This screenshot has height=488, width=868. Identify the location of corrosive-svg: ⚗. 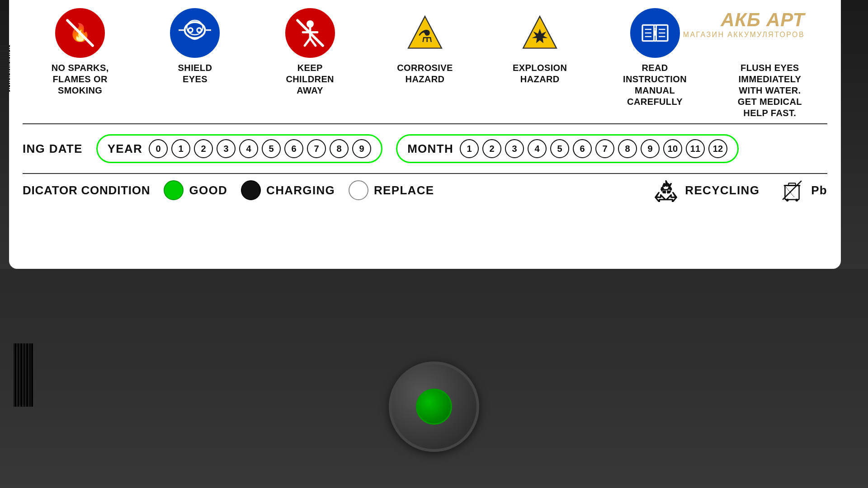
(425, 33).